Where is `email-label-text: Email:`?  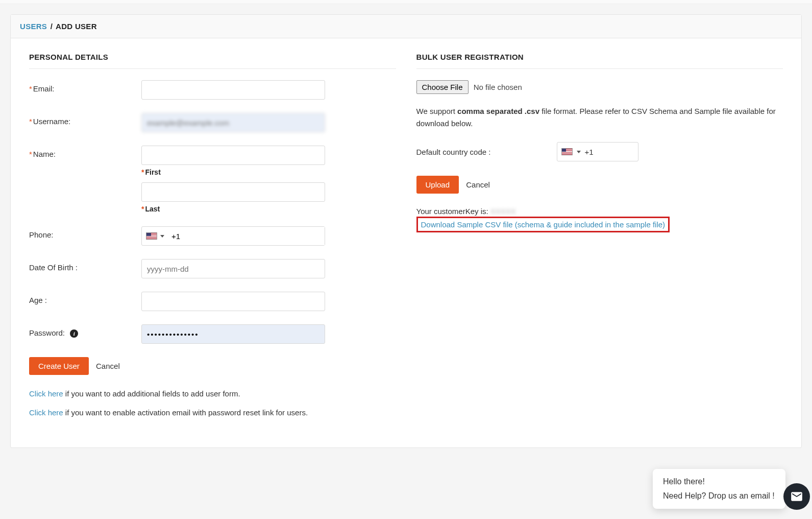
email-label-text: Email: is located at coordinates (44, 89).